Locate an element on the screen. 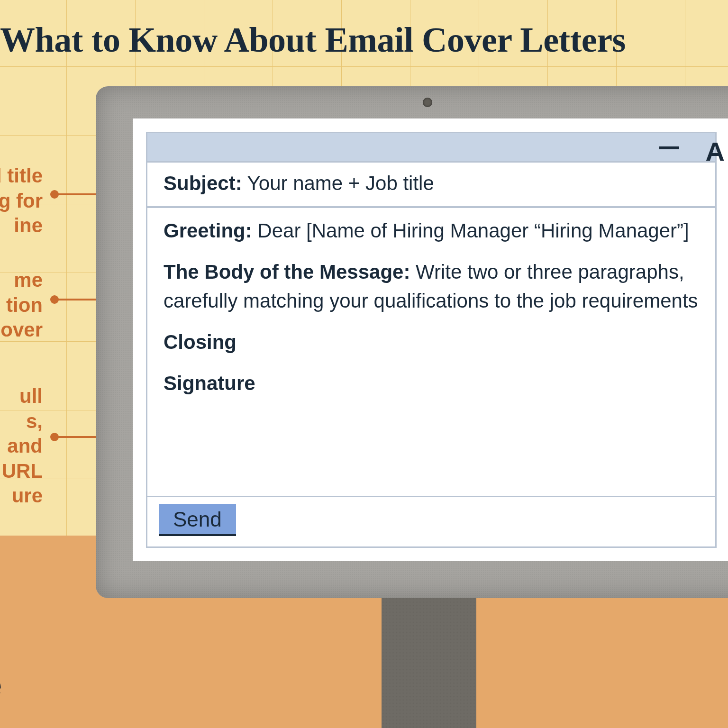 Image resolution: width=728 pixels, height=728 pixels. send-row: Send is located at coordinates (431, 522).